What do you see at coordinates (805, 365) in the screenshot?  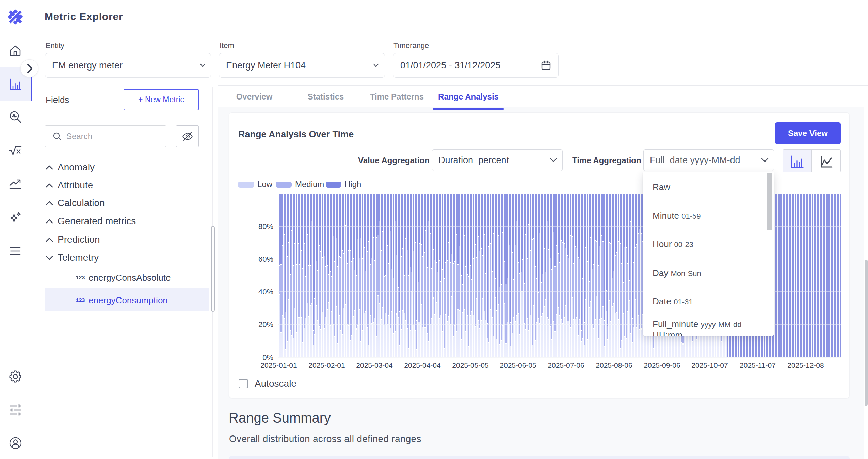 I see `svg-text: 2025-12-08` at bounding box center [805, 365].